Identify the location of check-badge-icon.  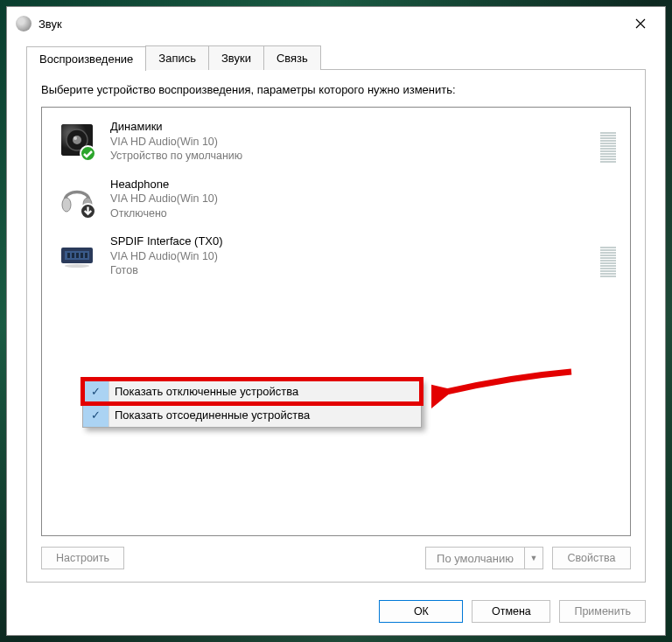
(88, 154).